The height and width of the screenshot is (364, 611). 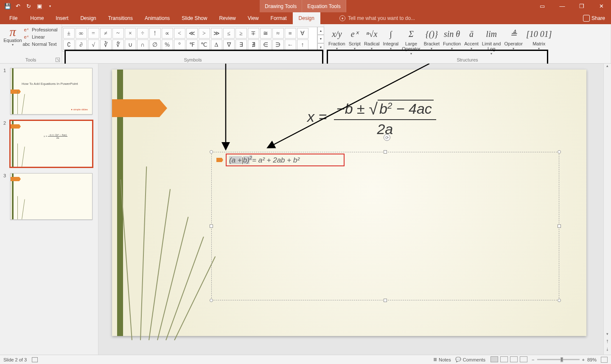 I want to click on symbol-button: ℉, so click(x=192, y=45).